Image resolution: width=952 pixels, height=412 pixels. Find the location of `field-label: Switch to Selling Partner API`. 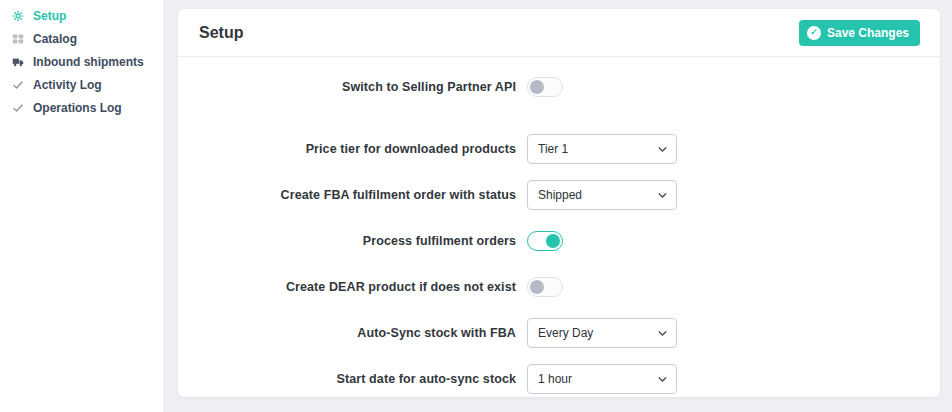

field-label: Switch to Selling Partner API is located at coordinates (347, 87).